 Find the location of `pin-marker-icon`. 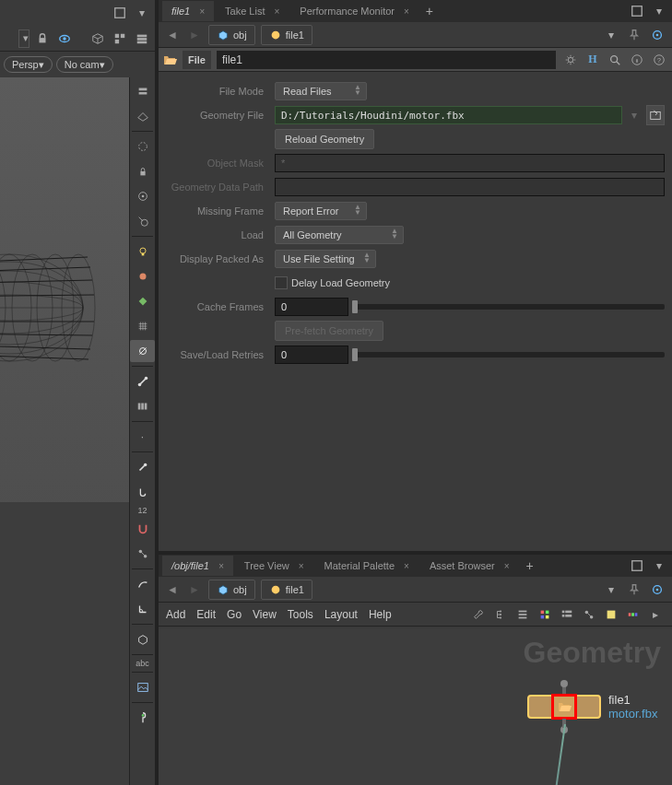

pin-marker-icon is located at coordinates (143, 718).